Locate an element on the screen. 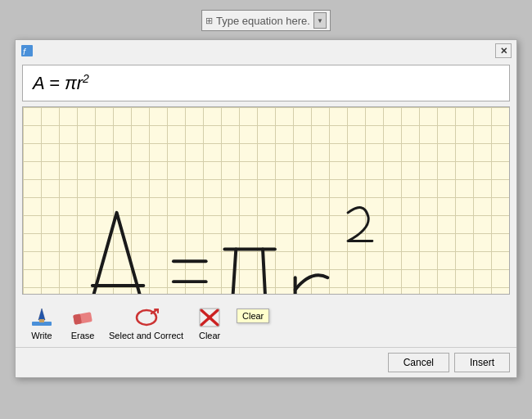  clear-tool-label: Clear is located at coordinates (210, 336).